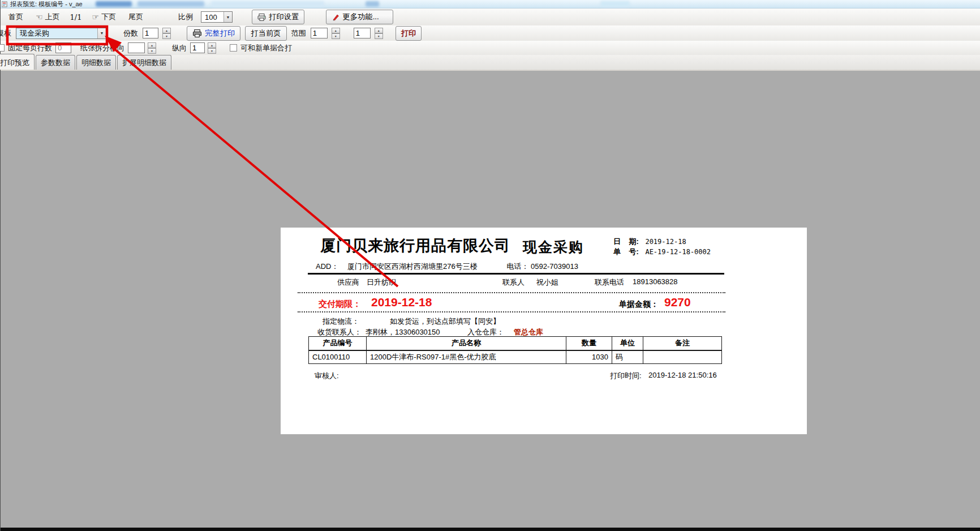 Image resolution: width=980 pixels, height=531 pixels. I want to click on fixed-rows-label: 固定每页行数, so click(30, 48).